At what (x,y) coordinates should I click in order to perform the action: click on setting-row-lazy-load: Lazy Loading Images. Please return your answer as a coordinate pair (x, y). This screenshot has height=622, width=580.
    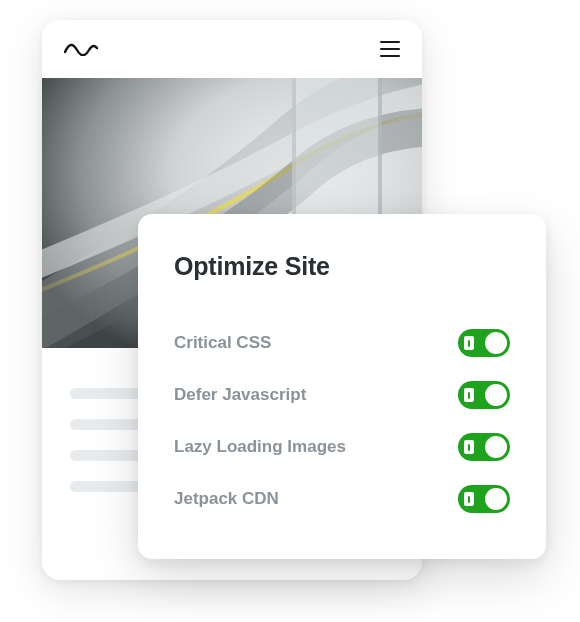
    Looking at the image, I should click on (342, 447).